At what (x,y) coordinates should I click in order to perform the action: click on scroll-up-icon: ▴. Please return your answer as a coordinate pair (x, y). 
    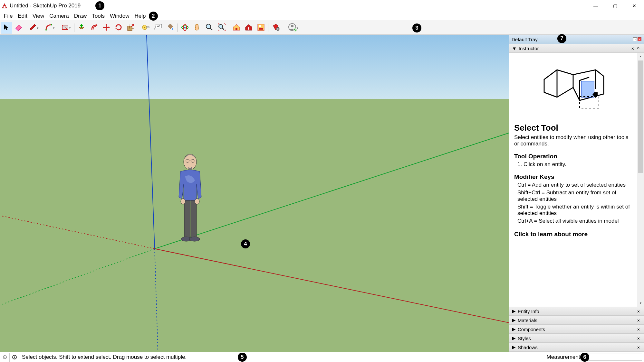
    Looking at the image, I should click on (640, 56).